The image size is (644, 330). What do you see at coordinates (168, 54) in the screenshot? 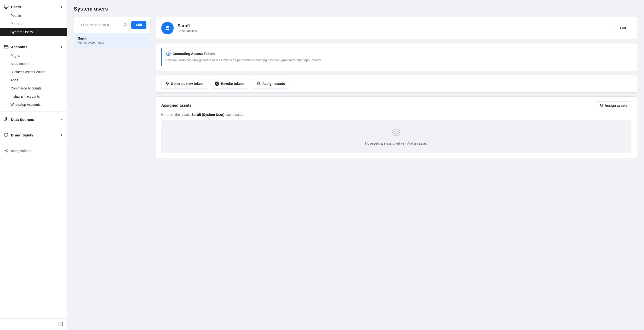
I see `info-icon: i` at bounding box center [168, 54].